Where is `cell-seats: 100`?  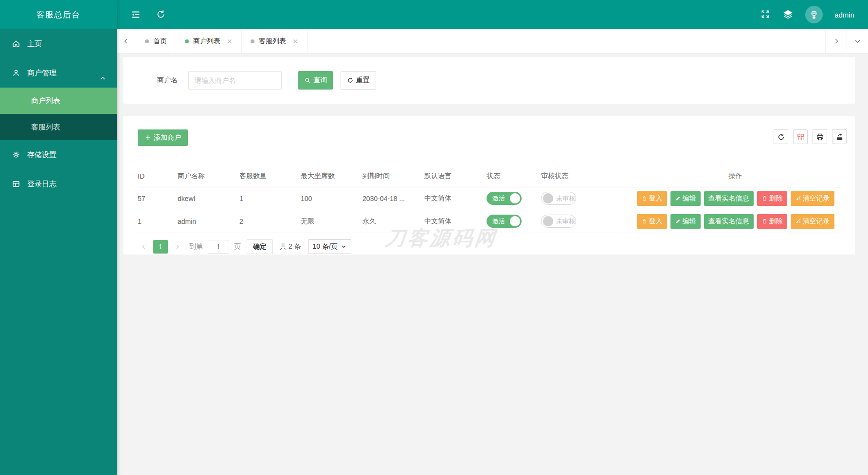
cell-seats: 100 is located at coordinates (332, 199).